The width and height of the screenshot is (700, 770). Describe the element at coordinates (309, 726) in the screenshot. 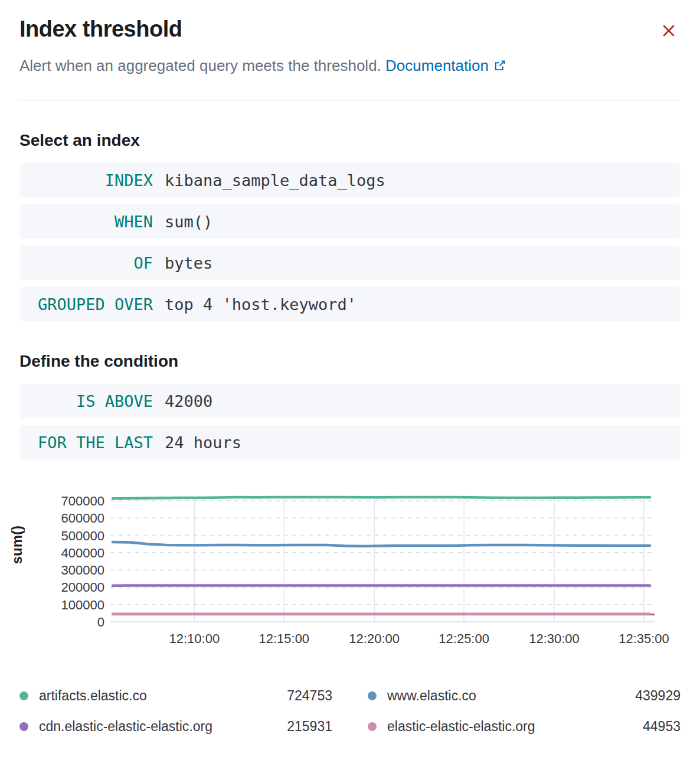

I see `legend-value: 215931` at that location.